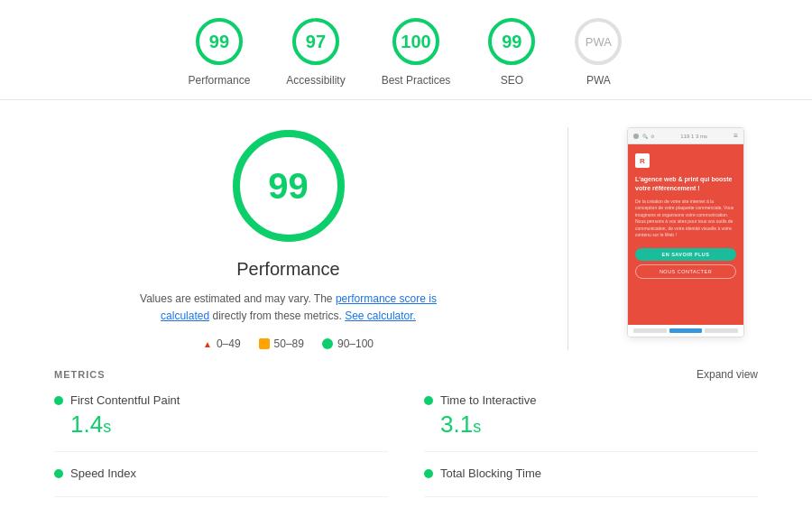  Describe the element at coordinates (686, 233) in the screenshot. I see `phone-screenshot: 🔍 ⚙ 119 1 3 ms ≡ R L'agence web & print …` at that location.